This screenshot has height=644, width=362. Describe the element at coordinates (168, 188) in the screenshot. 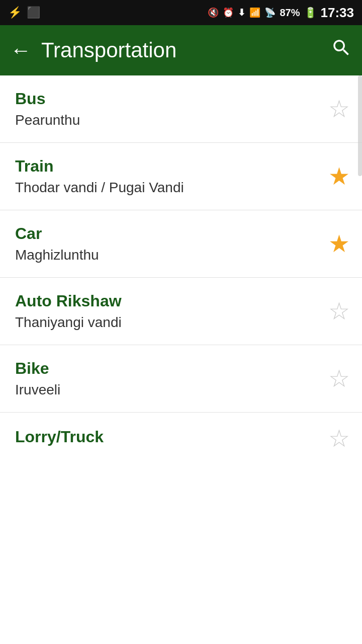

I see `item-subtitle-train: Thodar vandi / Pugai Vandi` at that location.